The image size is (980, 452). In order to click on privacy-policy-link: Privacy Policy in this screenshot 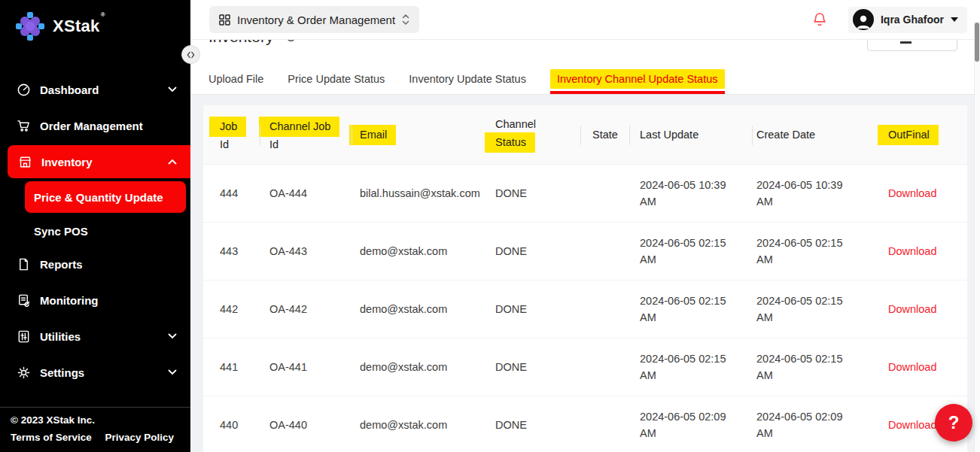, I will do `click(139, 438)`.